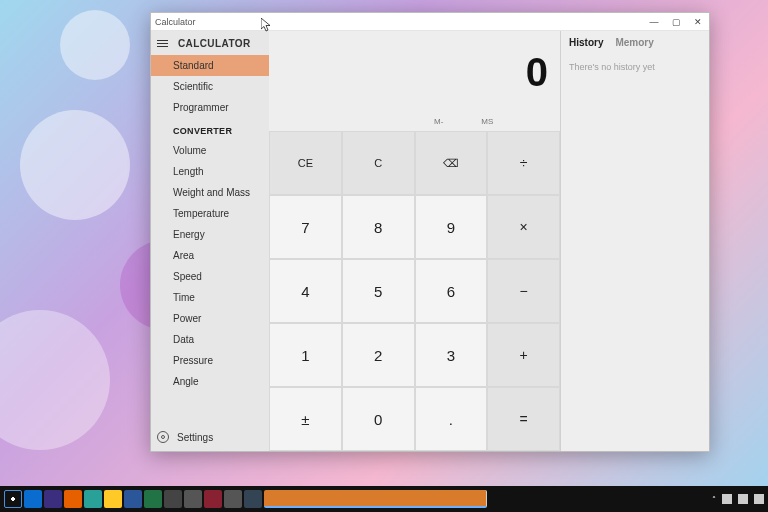  What do you see at coordinates (536, 122) in the screenshot?
I see `mem-btn-mlist` at bounding box center [536, 122].